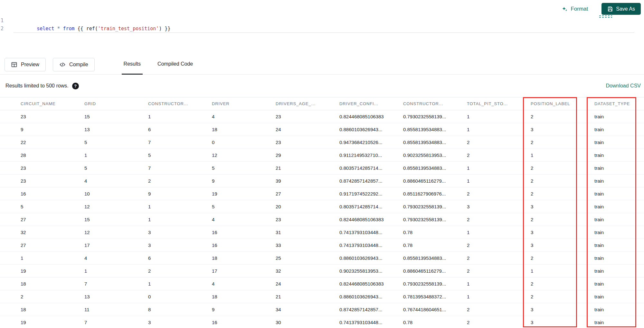  Describe the element at coordinates (132, 64) in the screenshot. I see `tab-results-label: Results` at that location.